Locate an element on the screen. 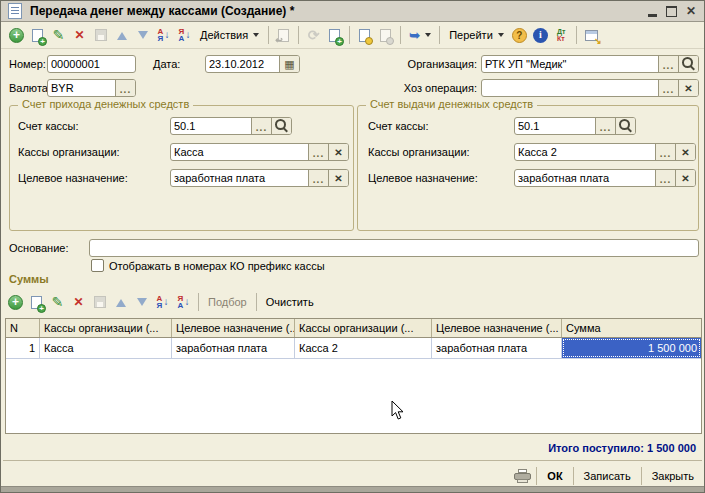 This screenshot has width=705, height=493. business-operation-input is located at coordinates (570, 88).